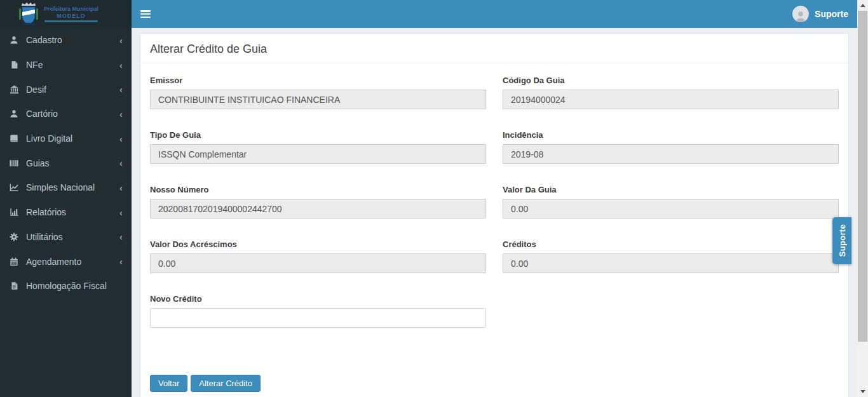  Describe the element at coordinates (671, 154) in the screenshot. I see `incidencia-input` at that location.